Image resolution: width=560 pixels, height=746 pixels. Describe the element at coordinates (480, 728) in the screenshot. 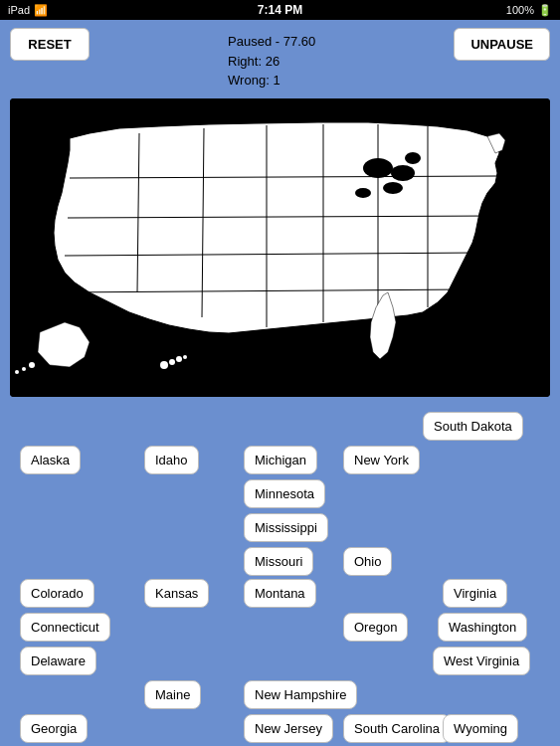

I see `state-button-wyoming: Wyoming` at that location.